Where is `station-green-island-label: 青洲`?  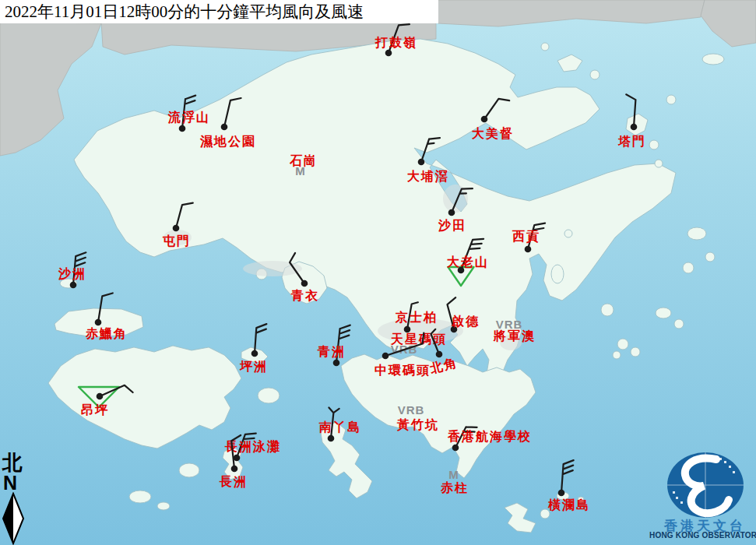
station-green-island-label: 青洲 is located at coordinates (332, 352).